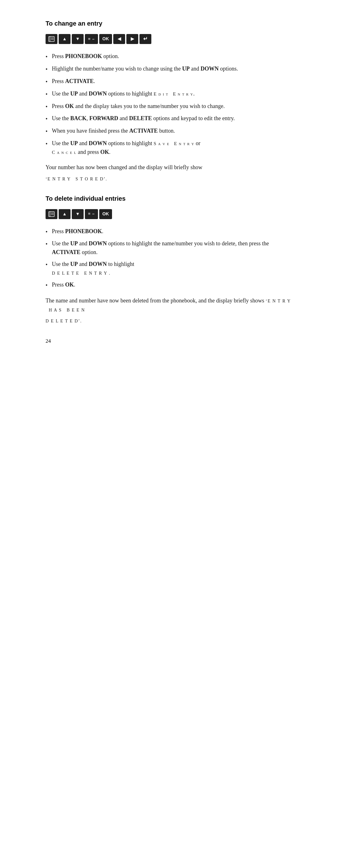  What do you see at coordinates (168, 269) in the screenshot?
I see `list-item: • Use the UP and DOWN to highlight D E L…` at bounding box center [168, 269].